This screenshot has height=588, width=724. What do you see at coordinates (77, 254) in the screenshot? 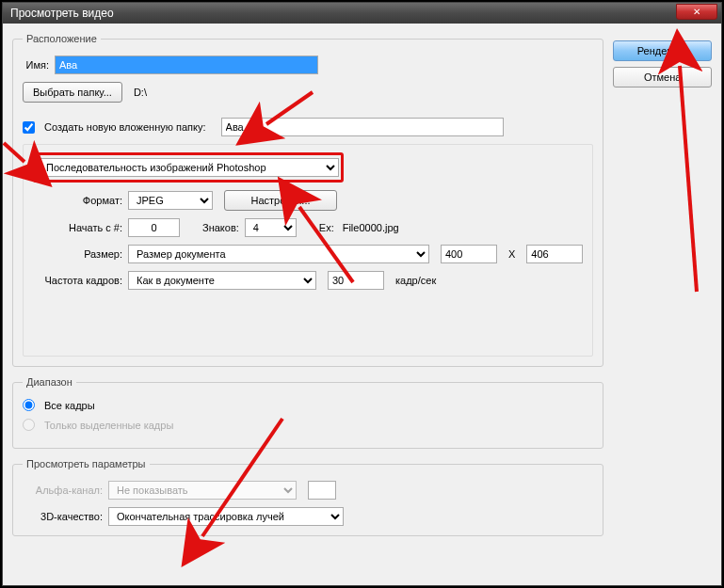
I see `size-label: Размер:` at bounding box center [77, 254].